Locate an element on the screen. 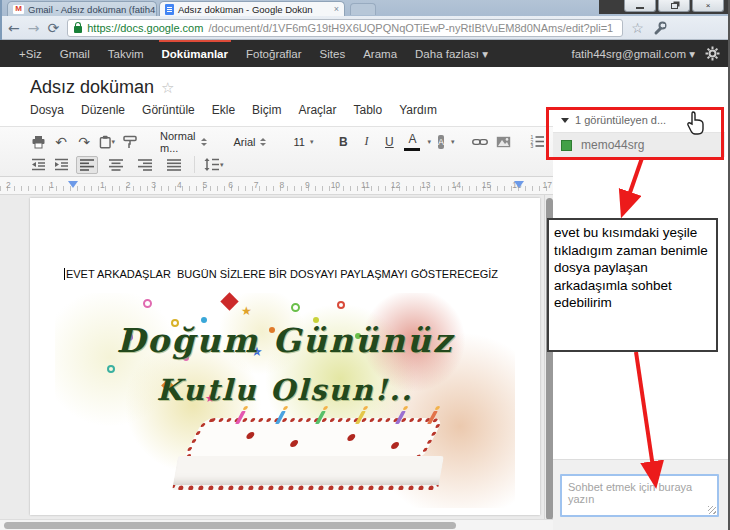  google-bar-links: +SizGmailTakvimDokümanlarFotoğraflarSite… is located at coordinates (254, 54).